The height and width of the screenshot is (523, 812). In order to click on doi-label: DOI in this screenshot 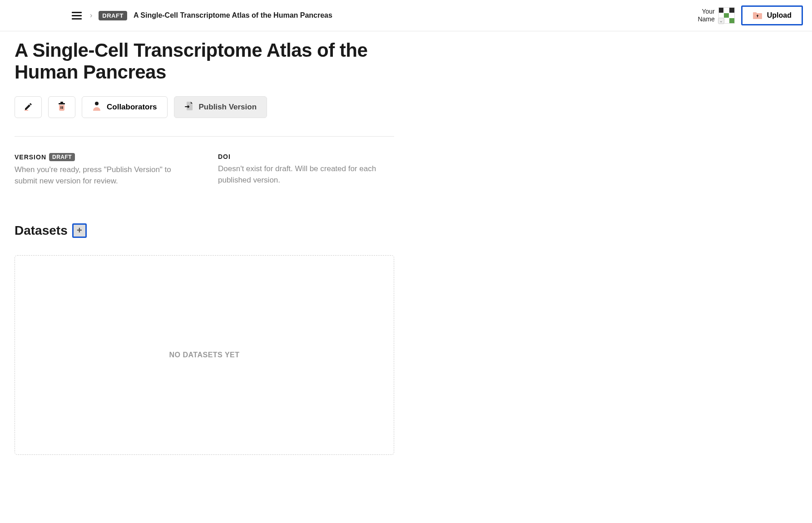, I will do `click(224, 157)`.